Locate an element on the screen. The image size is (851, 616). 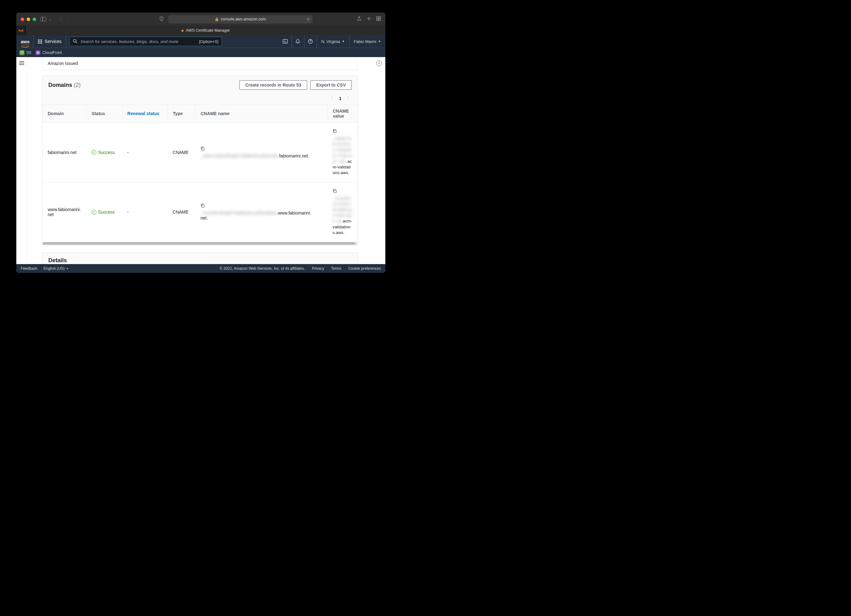
aws-search-bar: [Option+S] is located at coordinates (146, 41).